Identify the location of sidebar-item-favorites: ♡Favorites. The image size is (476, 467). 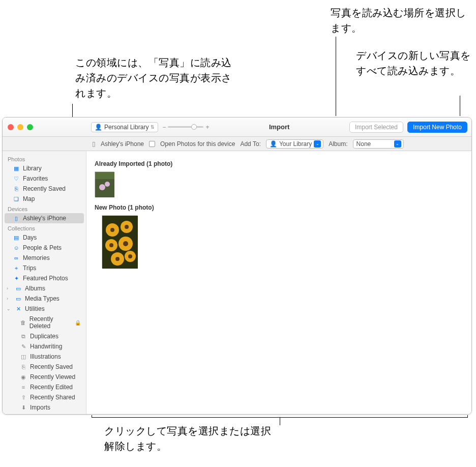
(44, 179).